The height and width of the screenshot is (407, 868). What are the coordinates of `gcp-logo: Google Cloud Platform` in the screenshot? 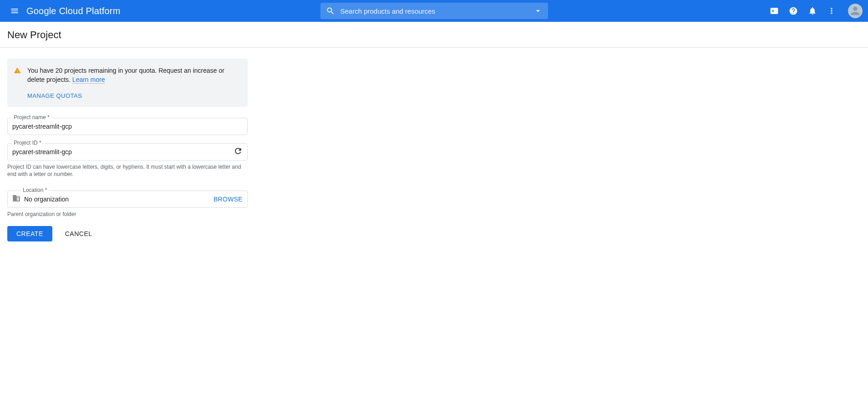 It's located at (74, 11).